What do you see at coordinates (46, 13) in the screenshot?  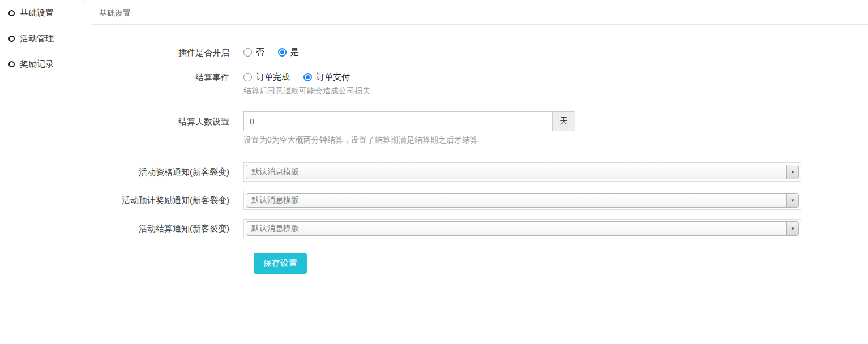 I see `sidebar-item-basic-settings: 基础设置` at bounding box center [46, 13].